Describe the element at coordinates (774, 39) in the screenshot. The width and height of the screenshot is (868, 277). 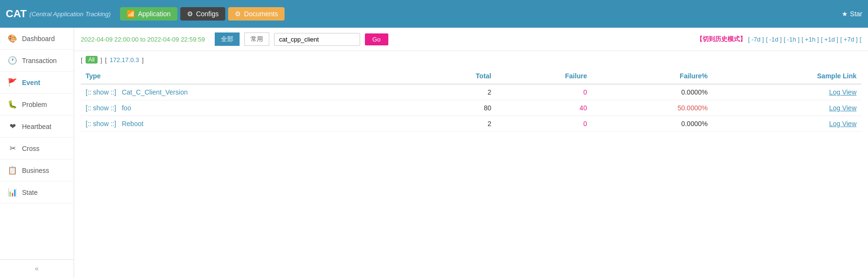
I see `time-link-minus1d: [ -1d ]` at that location.